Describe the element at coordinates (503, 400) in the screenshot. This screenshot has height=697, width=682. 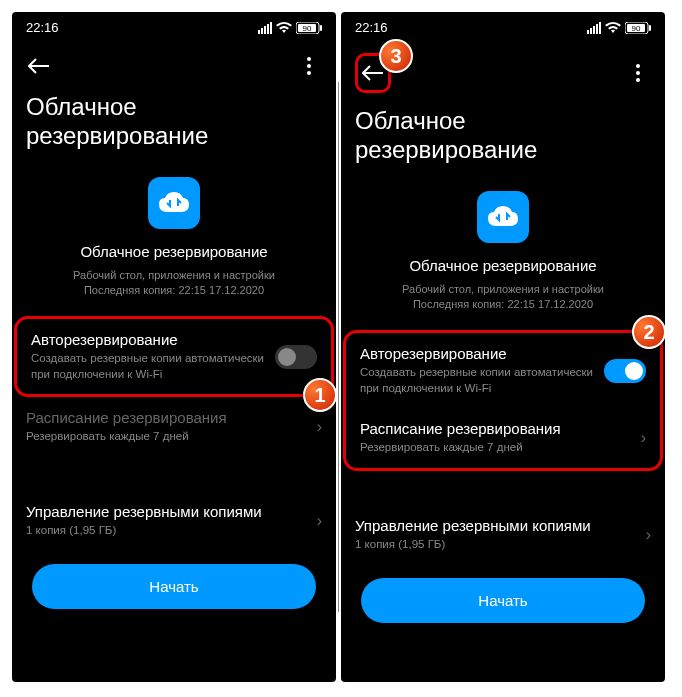
I see `highlight-auto-and-schedule: 2 Авторезервирование Создавать резервные…` at that location.